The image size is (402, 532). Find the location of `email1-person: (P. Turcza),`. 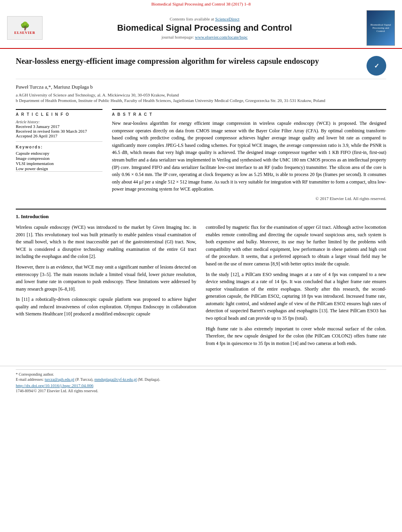

email1-person: (P. Turcza), is located at coordinates (84, 380).